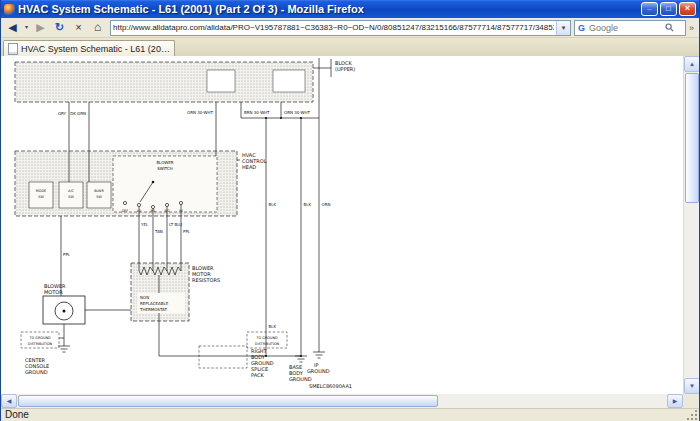 This screenshot has width=700, height=421. Describe the element at coordinates (176, 224) in the screenshot. I see `wire-label: LT BLU` at that location.